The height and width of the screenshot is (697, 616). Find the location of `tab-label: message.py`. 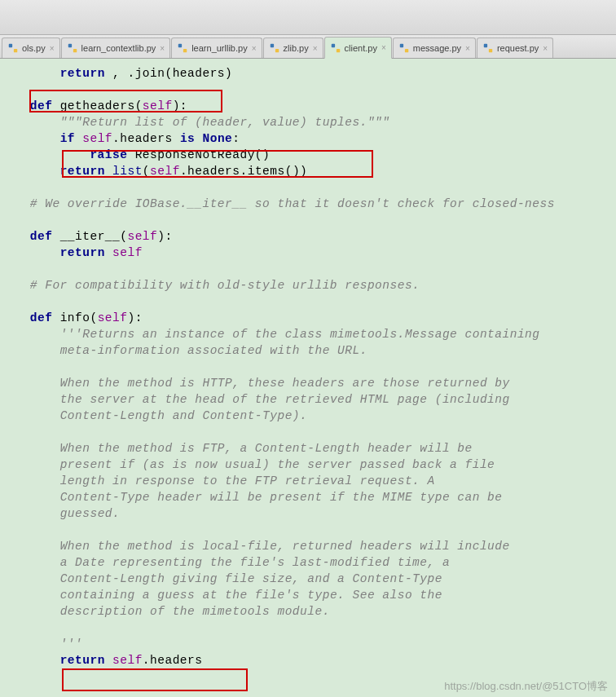

tab-label: message.py is located at coordinates (437, 48).